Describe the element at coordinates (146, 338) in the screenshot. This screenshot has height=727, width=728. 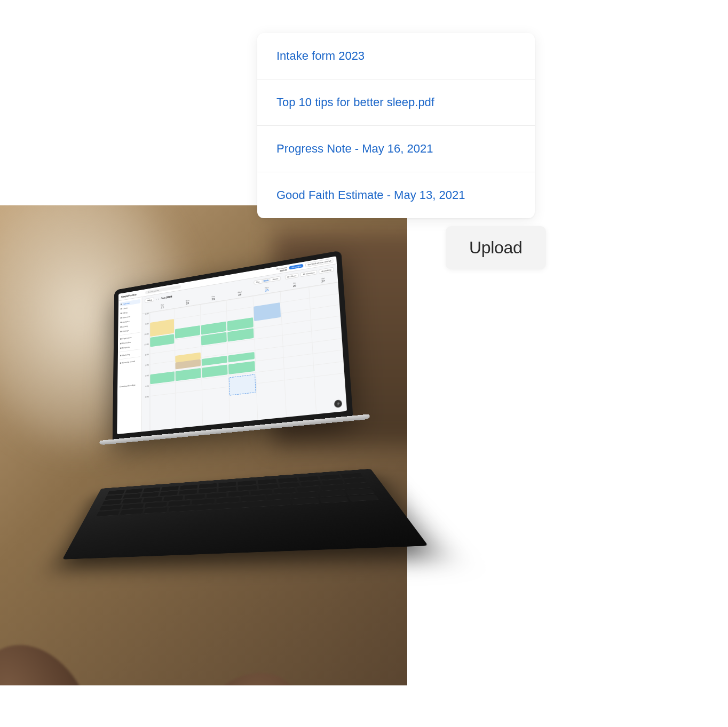
I see `time-label: 10 AM` at that location.